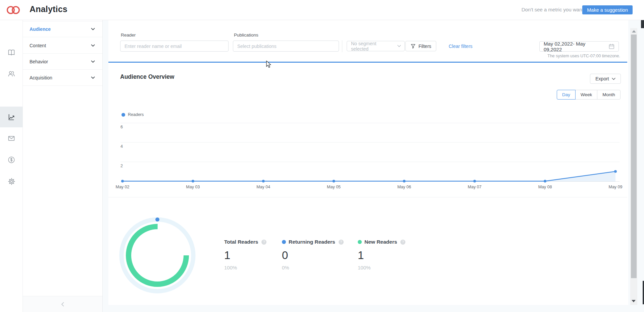 This screenshot has height=312, width=644. I want to click on sidebar-item-label: Behavior, so click(60, 62).